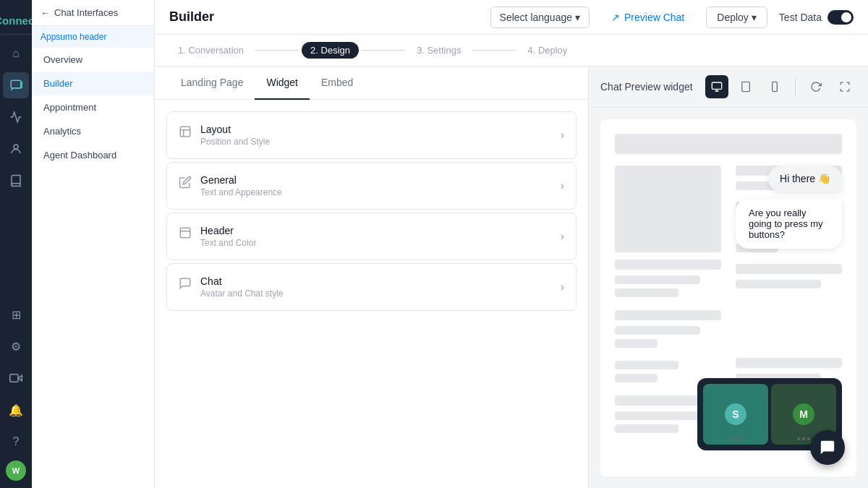  Describe the element at coordinates (282, 83) in the screenshot. I see `tab-widget: Widget` at that location.